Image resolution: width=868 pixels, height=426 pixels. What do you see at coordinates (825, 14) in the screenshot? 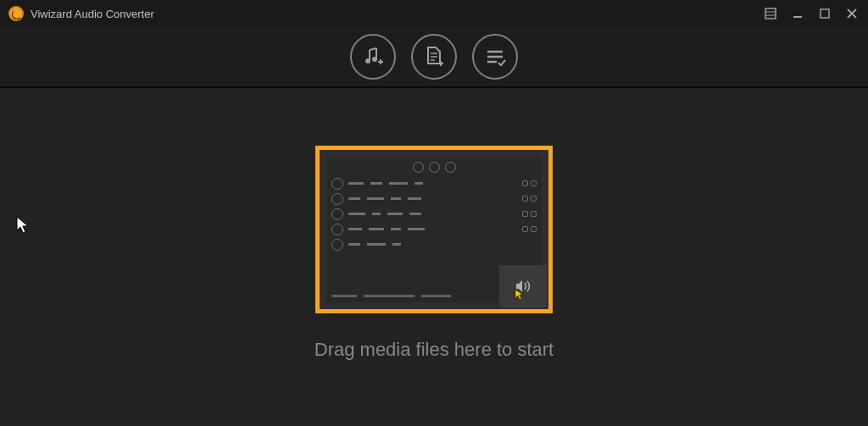
I see `maximize-button` at bounding box center [825, 14].